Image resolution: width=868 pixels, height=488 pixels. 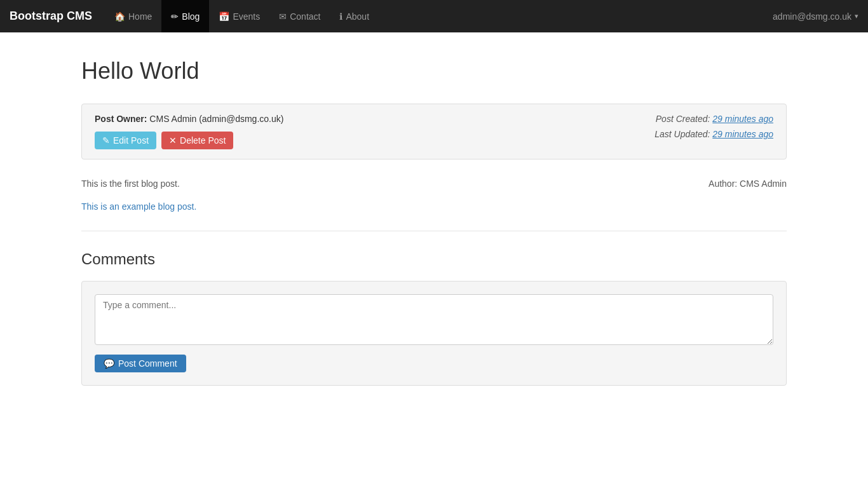 I want to click on about-icon: ℹ, so click(x=341, y=17).